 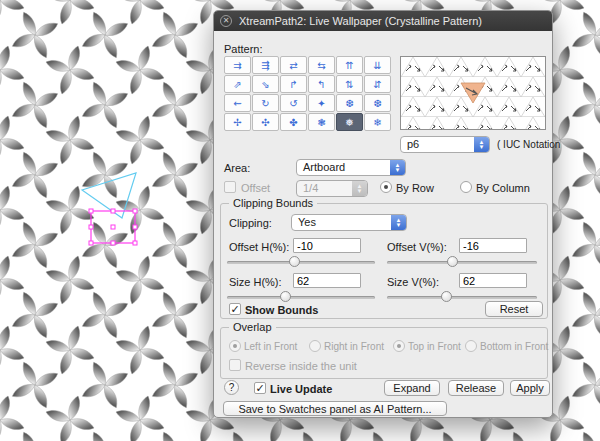 I want to click on release-button: Release, so click(x=476, y=388).